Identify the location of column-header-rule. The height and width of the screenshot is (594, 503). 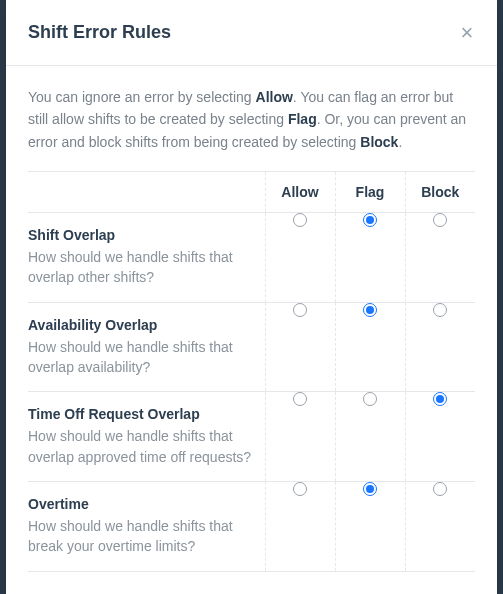
(146, 192).